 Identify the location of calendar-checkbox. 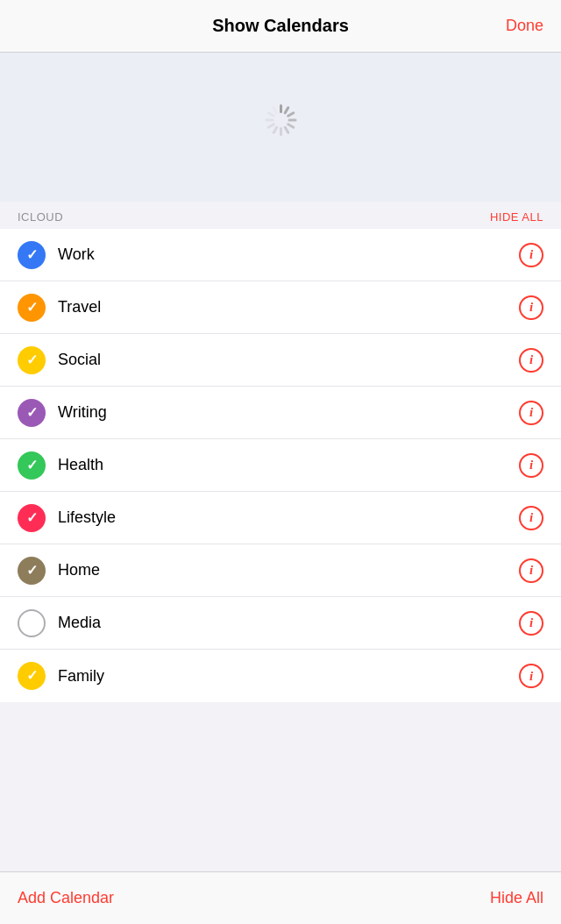
(32, 623).